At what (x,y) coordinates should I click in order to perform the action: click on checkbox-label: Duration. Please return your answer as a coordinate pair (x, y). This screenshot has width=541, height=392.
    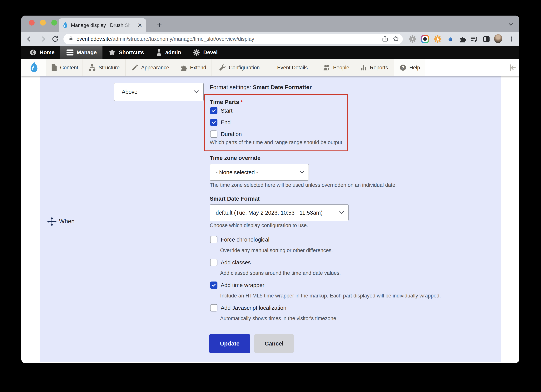
    Looking at the image, I should click on (231, 134).